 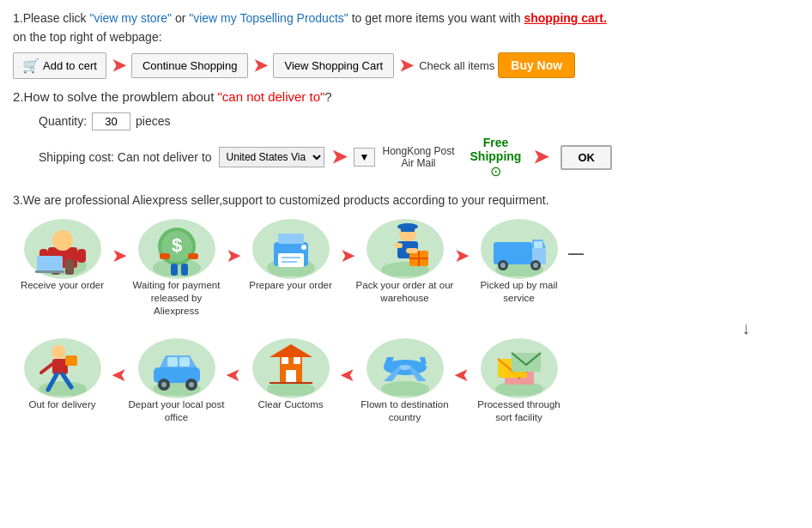 I want to click on check-all-items-label: Check all items, so click(x=457, y=65).